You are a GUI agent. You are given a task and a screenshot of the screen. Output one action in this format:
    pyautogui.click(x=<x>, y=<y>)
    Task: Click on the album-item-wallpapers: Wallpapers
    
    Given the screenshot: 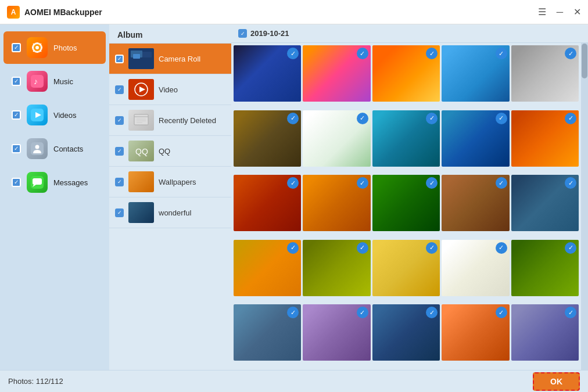 What is the action you would take?
    pyautogui.click(x=170, y=182)
    